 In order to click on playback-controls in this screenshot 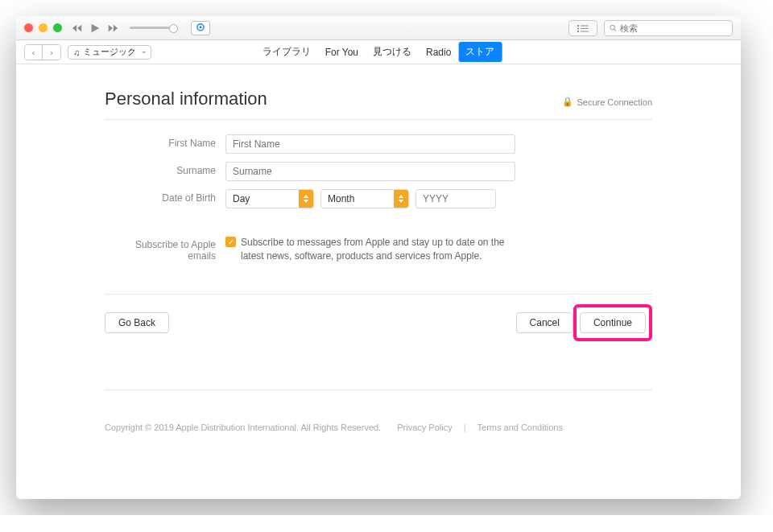, I will do `click(141, 28)`.